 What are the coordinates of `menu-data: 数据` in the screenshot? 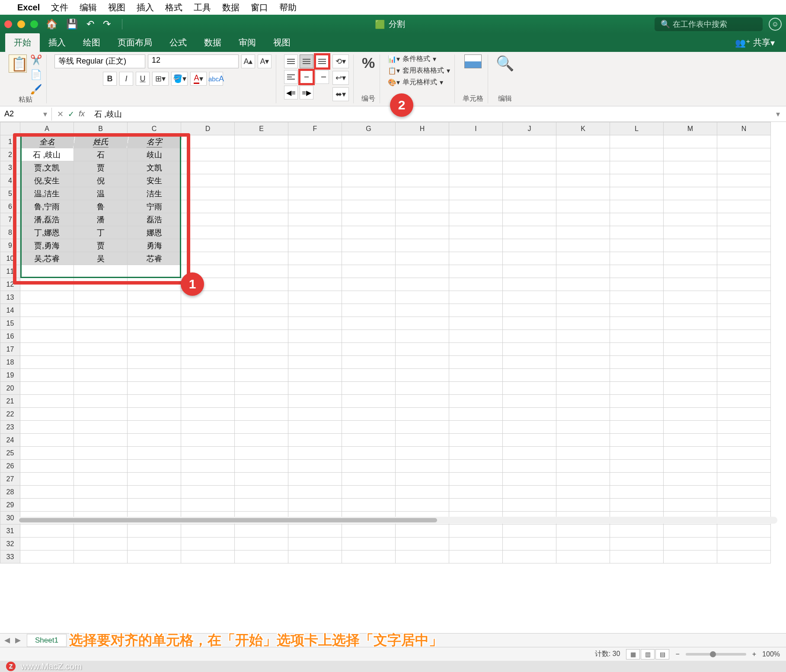 It's located at (231, 8).